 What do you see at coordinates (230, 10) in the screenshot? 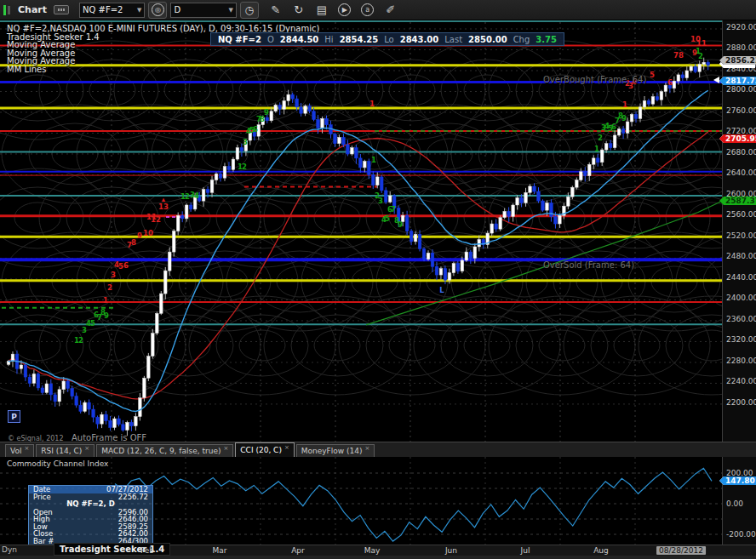
I see `interval-dropdown-icon: ▼` at bounding box center [230, 10].